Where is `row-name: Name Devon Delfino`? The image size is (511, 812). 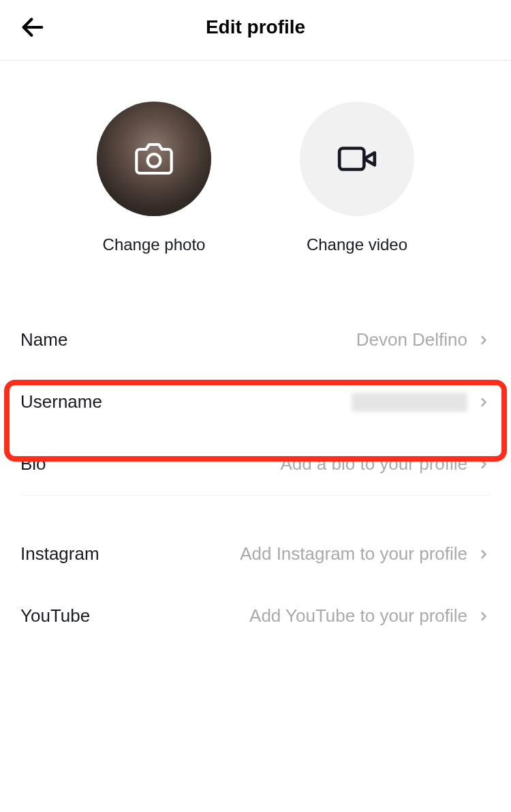 row-name: Name Devon Delfino is located at coordinates (256, 340).